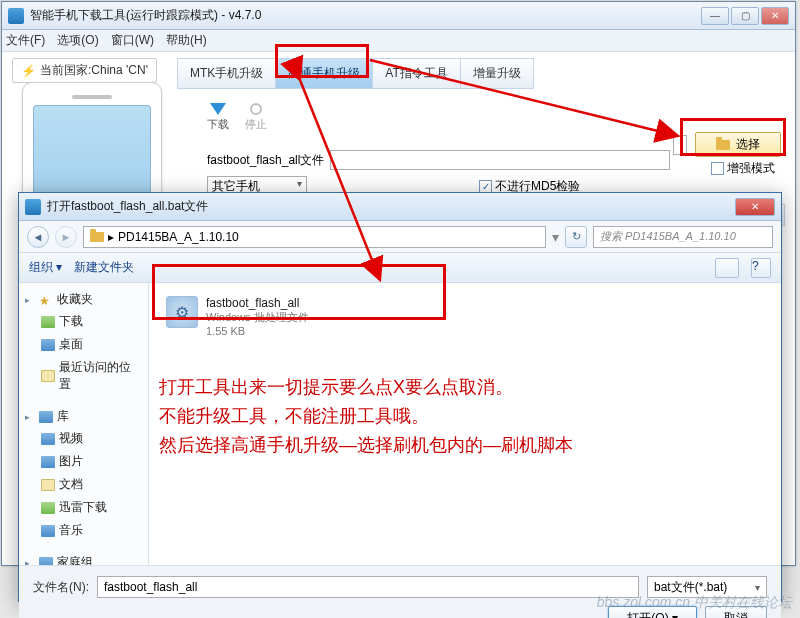  I want to click on sb-pictures: 图片, so click(71, 462).